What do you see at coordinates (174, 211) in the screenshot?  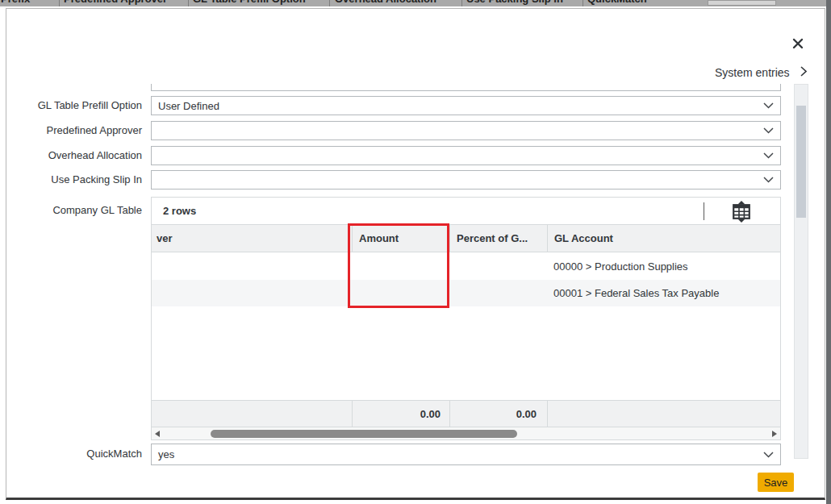 I see `row-count-label: 2 rows` at bounding box center [174, 211].